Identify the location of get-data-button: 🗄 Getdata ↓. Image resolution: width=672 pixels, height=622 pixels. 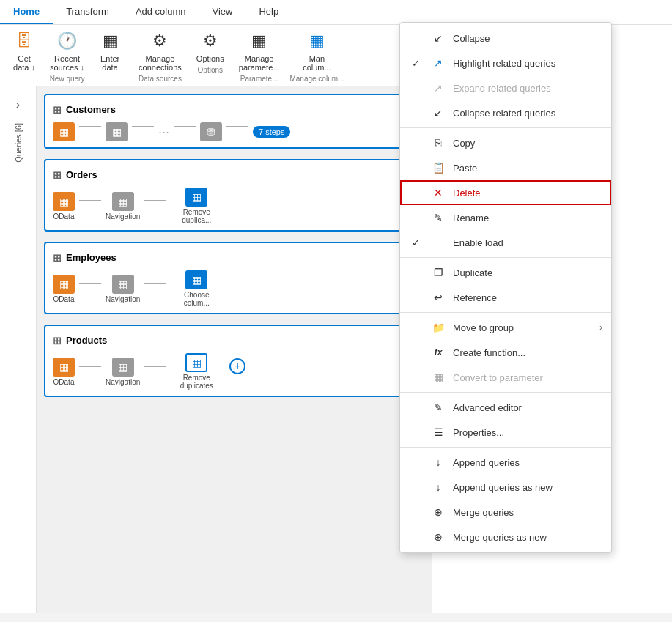
(24, 51).